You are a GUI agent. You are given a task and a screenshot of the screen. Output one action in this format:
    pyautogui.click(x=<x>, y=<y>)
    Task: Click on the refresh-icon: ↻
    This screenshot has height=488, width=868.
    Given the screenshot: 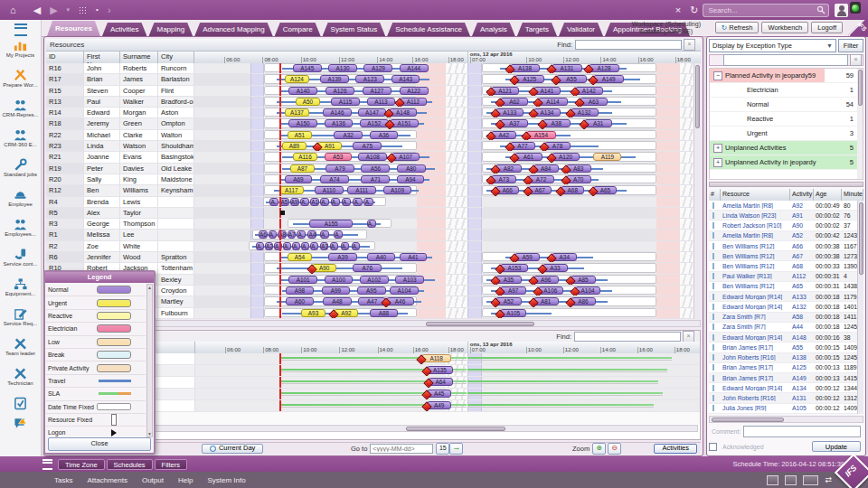 What is the action you would take?
    pyautogui.click(x=694, y=10)
    